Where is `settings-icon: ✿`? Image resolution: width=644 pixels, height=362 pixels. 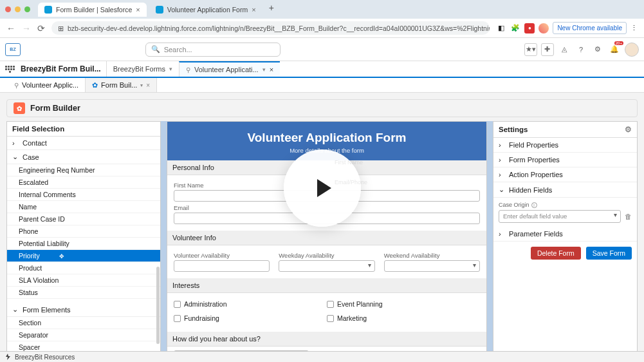
settings-icon: ✿ is located at coordinates (95, 85).